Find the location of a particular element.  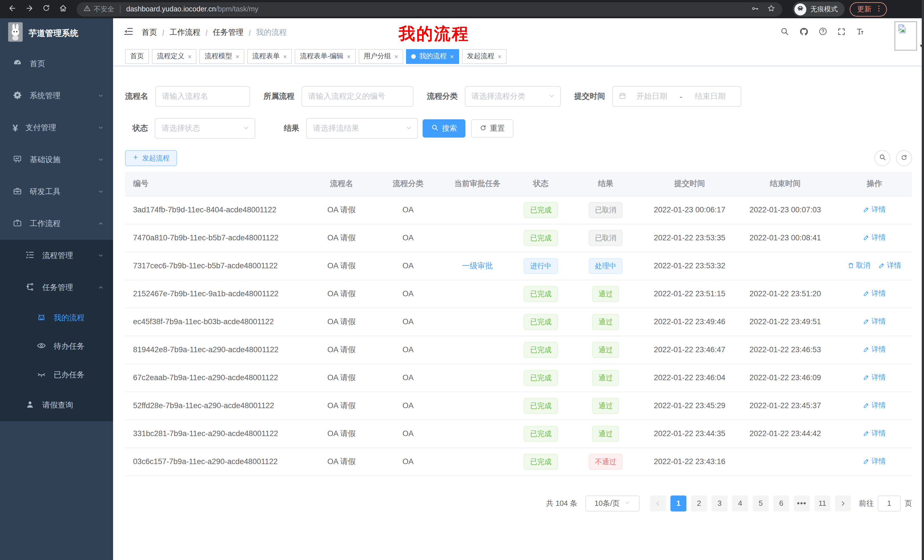

breadcrumb-home: 首页 is located at coordinates (149, 33).